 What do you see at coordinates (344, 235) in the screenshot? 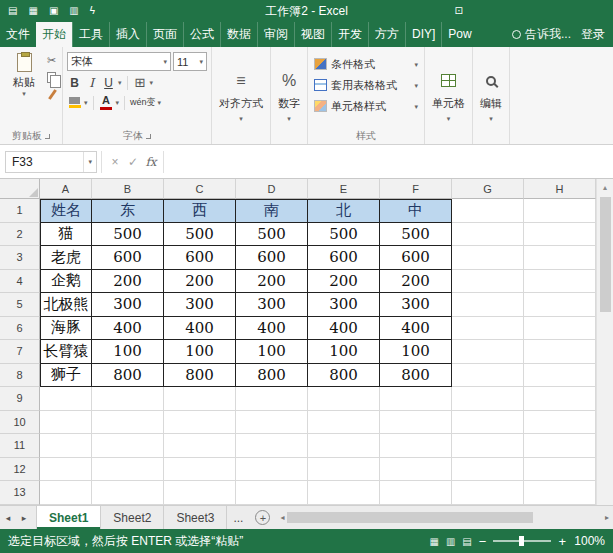
I see `cell-E2: 500` at bounding box center [344, 235].